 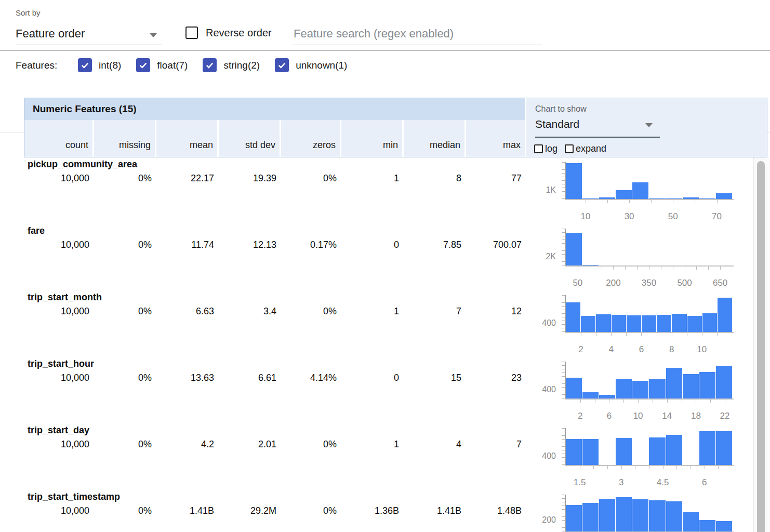 What do you see at coordinates (396, 511) in the screenshot?
I see `feature-row-trip_start_timestamp: trip_start_timestamp 10,0000%1.41B29.2M0…` at bounding box center [396, 511].